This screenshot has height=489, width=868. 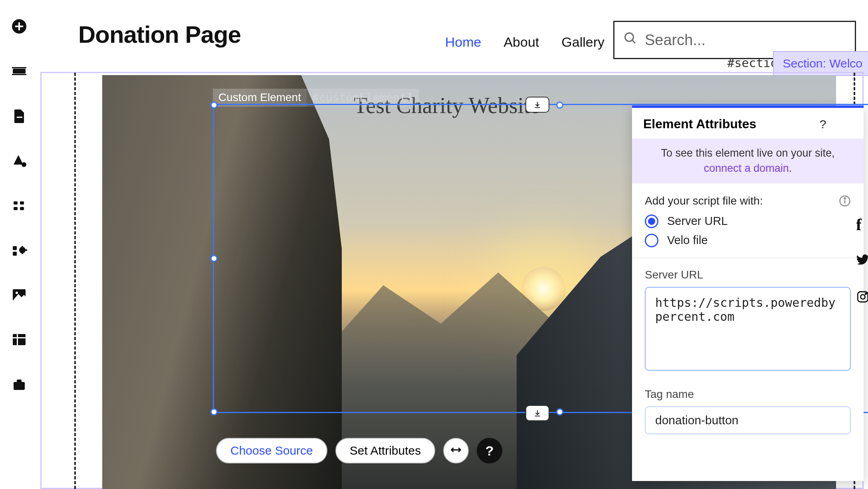 I want to click on attach-bottom-handle, so click(x=537, y=413).